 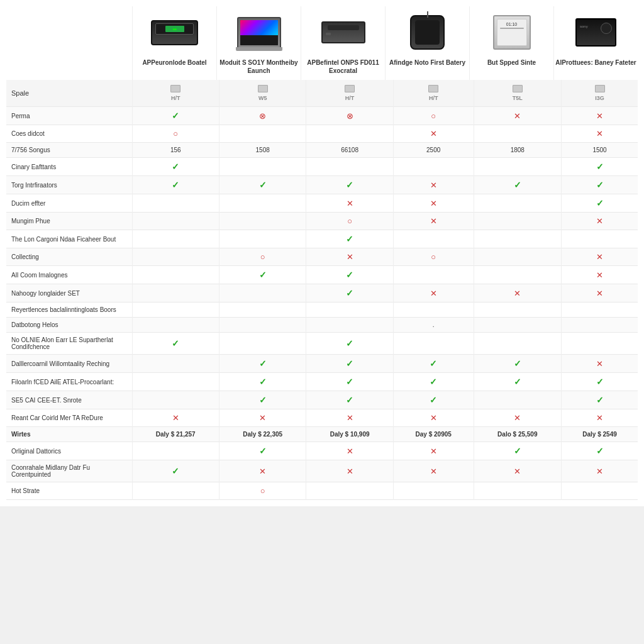 I want to click on product-image-1: ■■, so click(x=175, y=33).